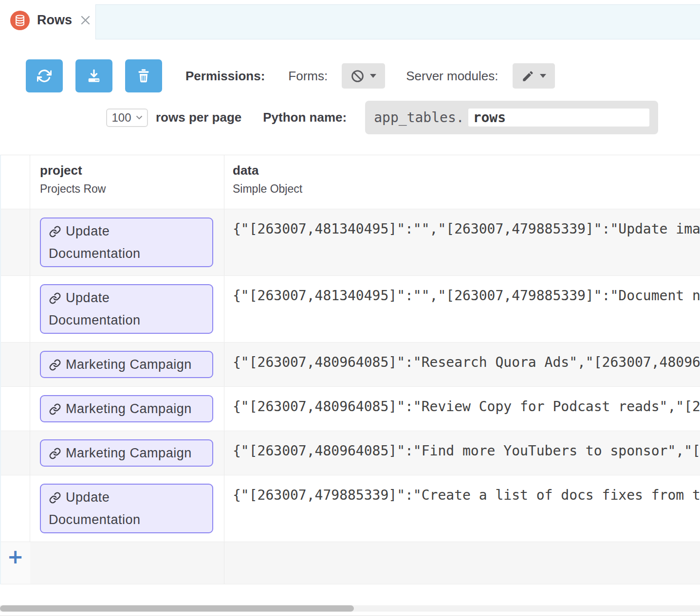  I want to click on data-cell-text: {"[263007,480964085]":"Review Copy for P…, so click(466, 407).